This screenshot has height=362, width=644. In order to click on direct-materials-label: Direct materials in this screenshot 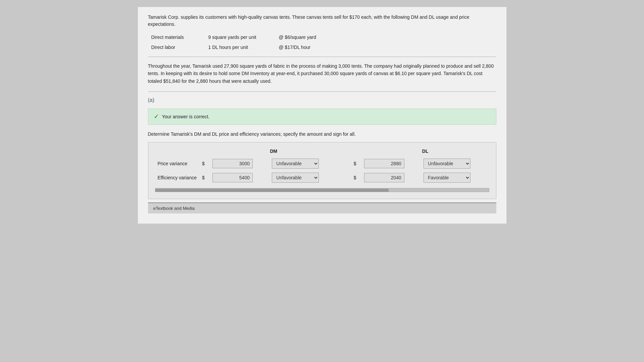, I will do `click(175, 37)`.